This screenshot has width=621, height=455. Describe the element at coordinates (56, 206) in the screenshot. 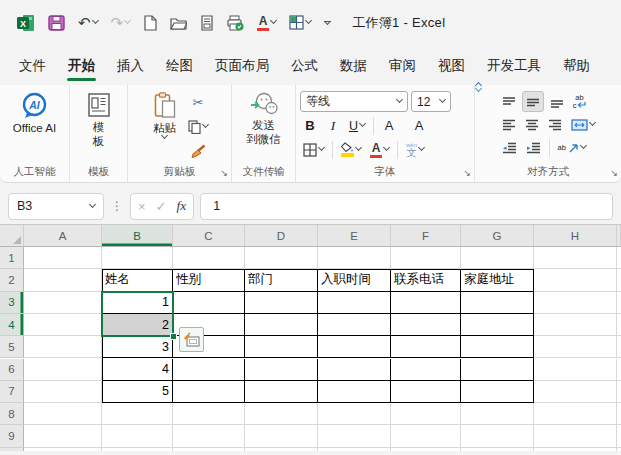

I see `name-box: B3` at that location.